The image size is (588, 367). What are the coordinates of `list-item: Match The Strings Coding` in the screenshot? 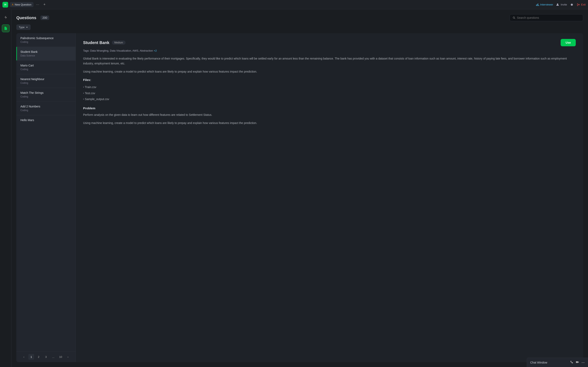 It's located at (46, 95).